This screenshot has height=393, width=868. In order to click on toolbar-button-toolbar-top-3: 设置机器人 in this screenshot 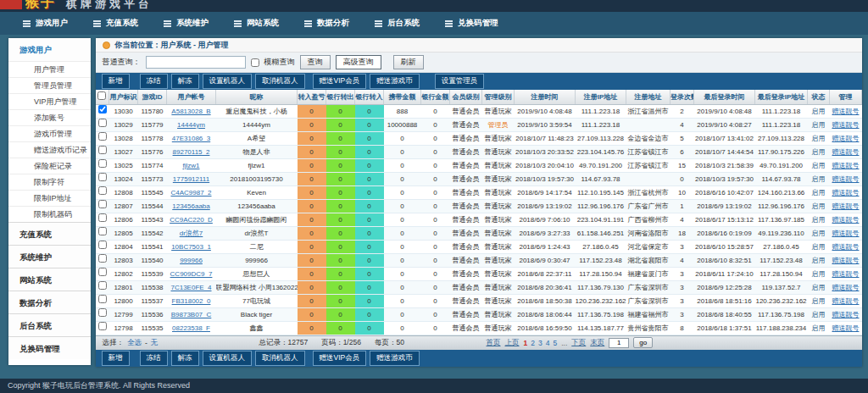, I will do `click(227, 81)`.